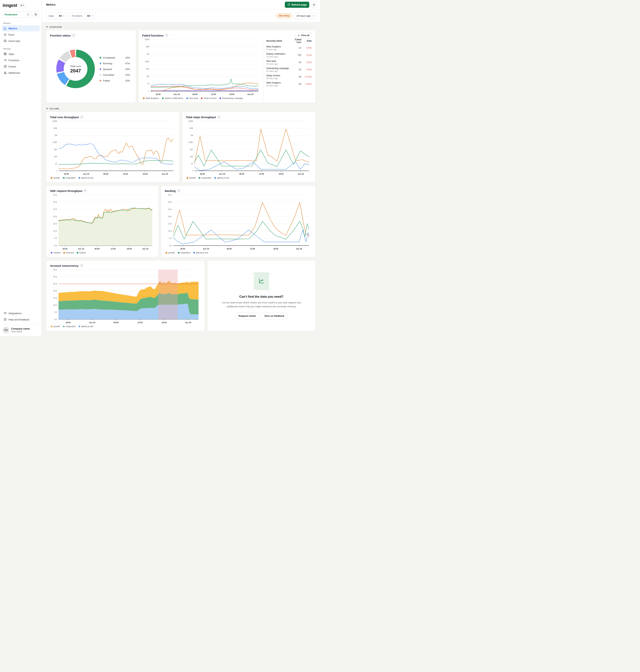 This screenshot has height=672, width=640. I want to click on legend-item: Ended, so click(81, 253).